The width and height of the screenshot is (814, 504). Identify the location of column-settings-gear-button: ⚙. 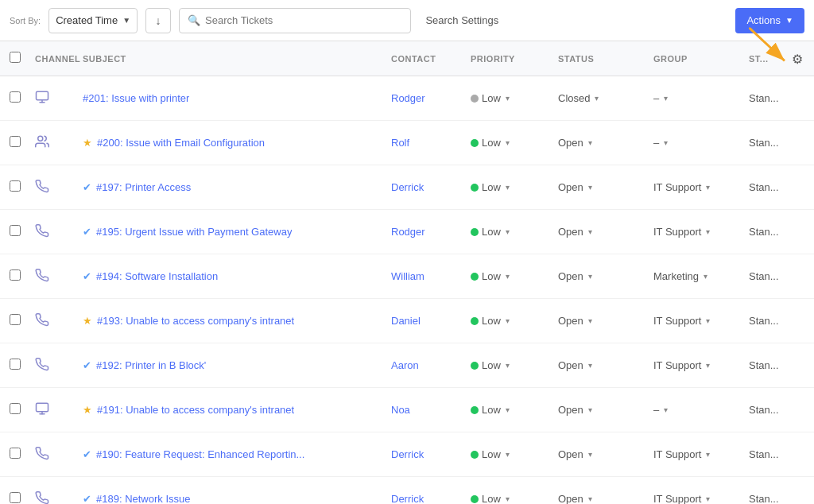
(797, 59).